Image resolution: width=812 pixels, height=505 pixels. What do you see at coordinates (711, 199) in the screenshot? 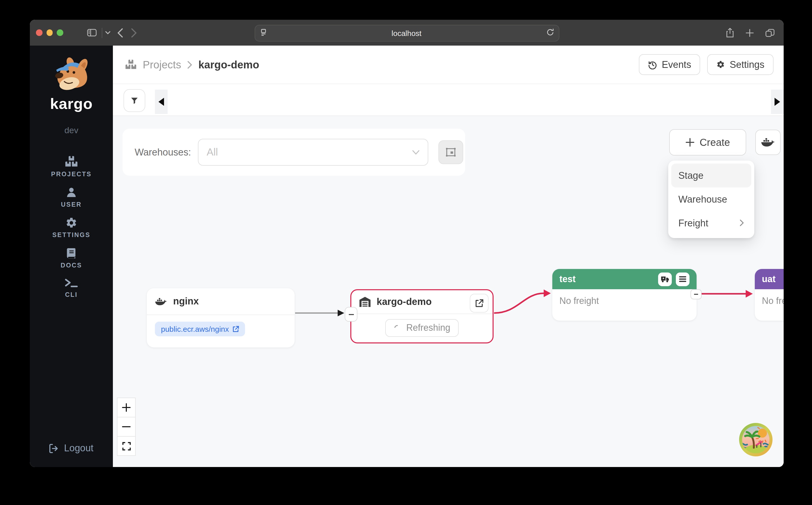
I see `menu-item-warehouse: Warehouse` at bounding box center [711, 199].